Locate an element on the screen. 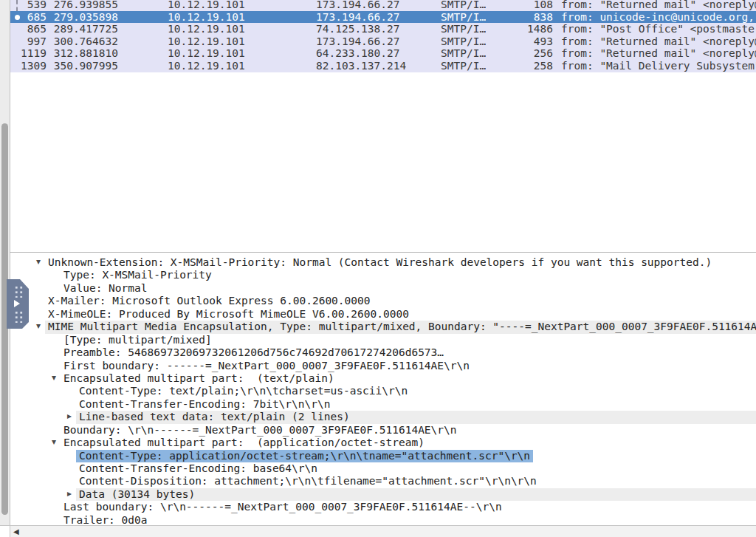  detail-tree-item: ▸ Data (30134 bytes) is located at coordinates (383, 495).